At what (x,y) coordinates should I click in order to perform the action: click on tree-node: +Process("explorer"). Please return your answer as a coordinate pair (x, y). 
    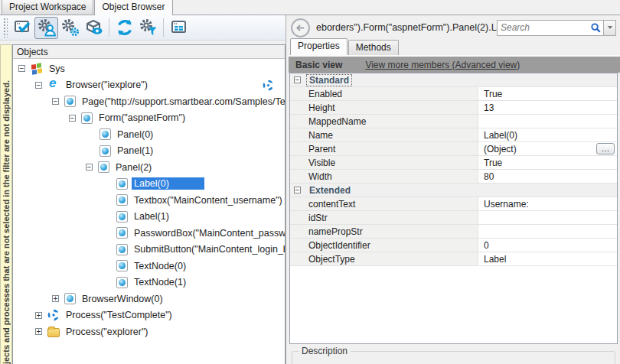
    Looking at the image, I should click on (148, 332).